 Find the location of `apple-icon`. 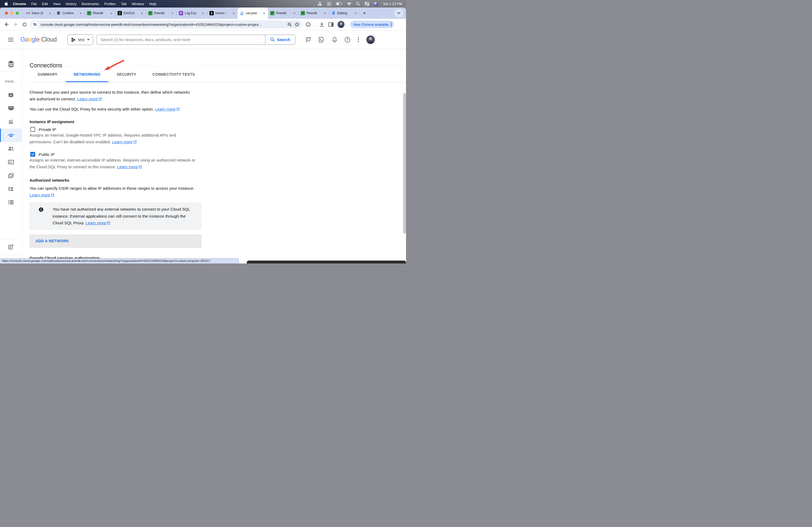

apple-icon is located at coordinates (6, 4).